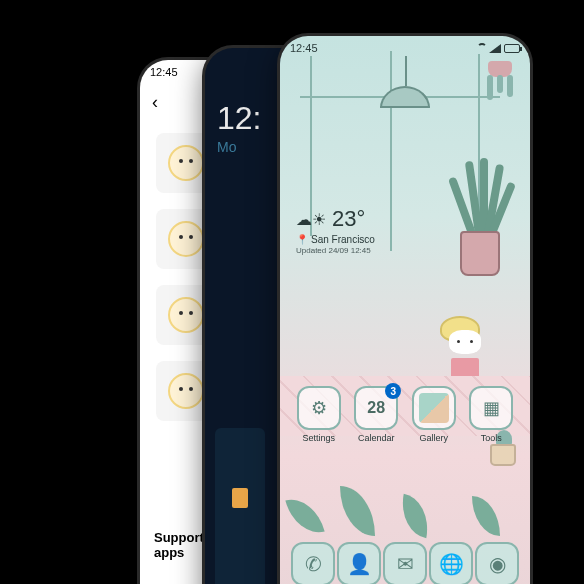 Image resolution: width=584 pixels, height=584 pixels. Describe the element at coordinates (314, 564) in the screenshot. I see `phone-icon: ✆` at that location.